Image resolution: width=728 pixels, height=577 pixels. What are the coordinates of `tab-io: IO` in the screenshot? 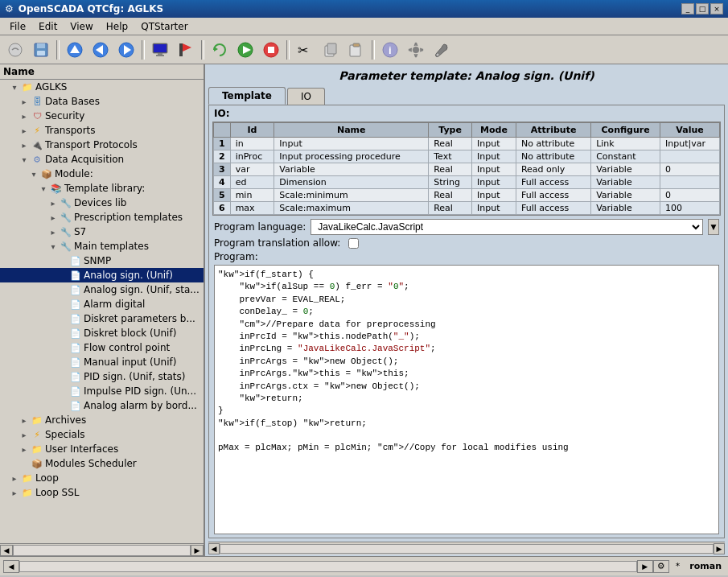 It's located at (306, 97).